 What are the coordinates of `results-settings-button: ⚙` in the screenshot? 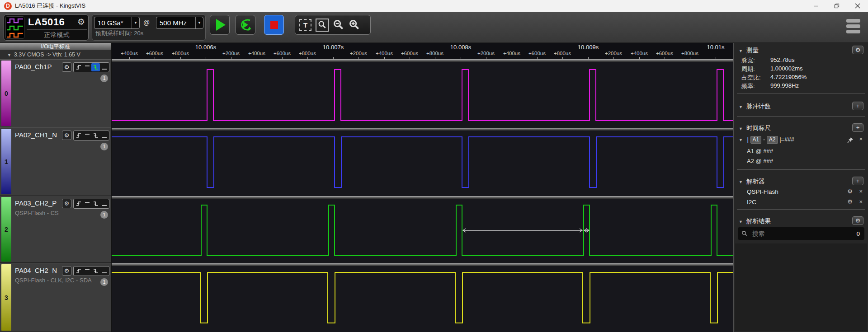 It's located at (858, 220).